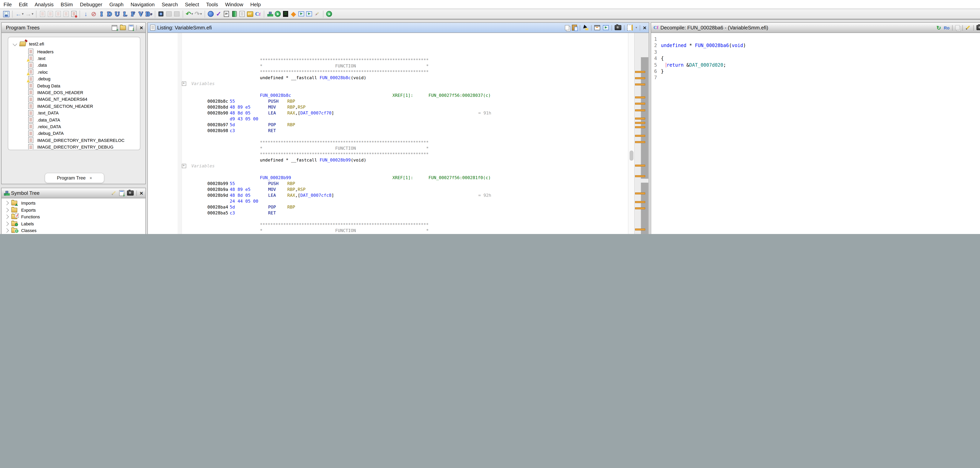  Describe the element at coordinates (117, 14) in the screenshot. I see `letter-u-icon: U` at that location.